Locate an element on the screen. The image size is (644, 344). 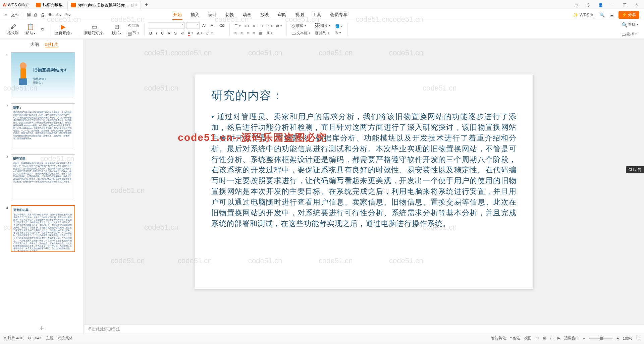
clear-format-icon: ⌫ is located at coordinates (222, 25).